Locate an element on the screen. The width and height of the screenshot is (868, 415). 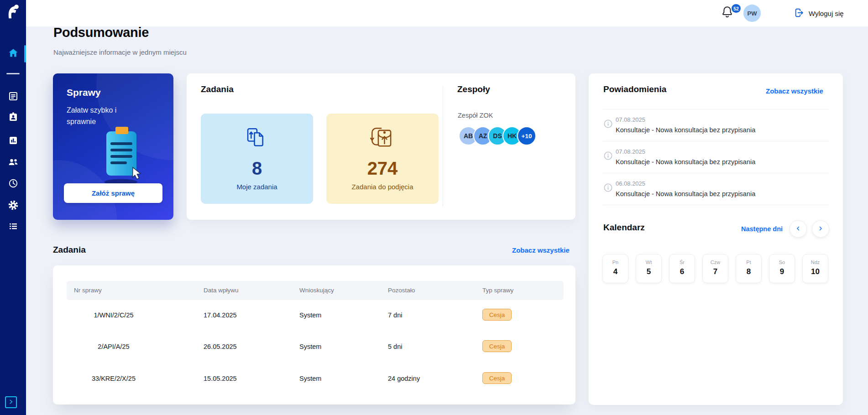
calendar-day-cell: Wt 5 is located at coordinates (649, 269).